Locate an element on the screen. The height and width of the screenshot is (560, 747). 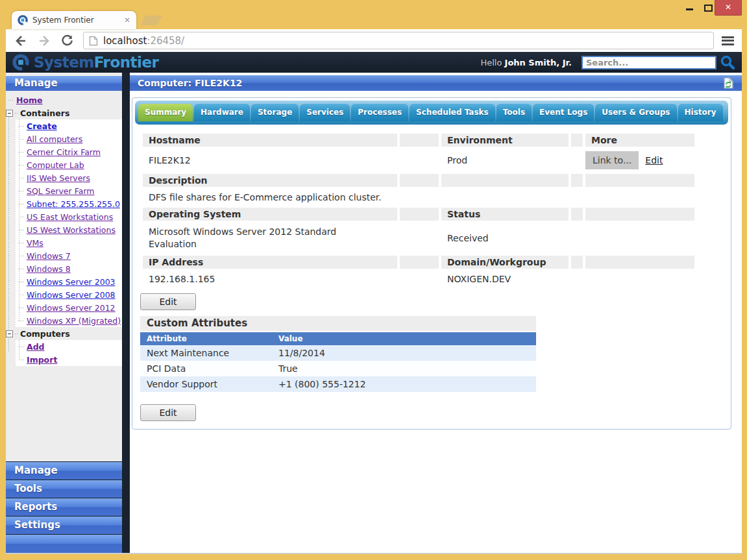
sidebar-item-us-west-workstations: US West Workstations is located at coordinates (69, 230).